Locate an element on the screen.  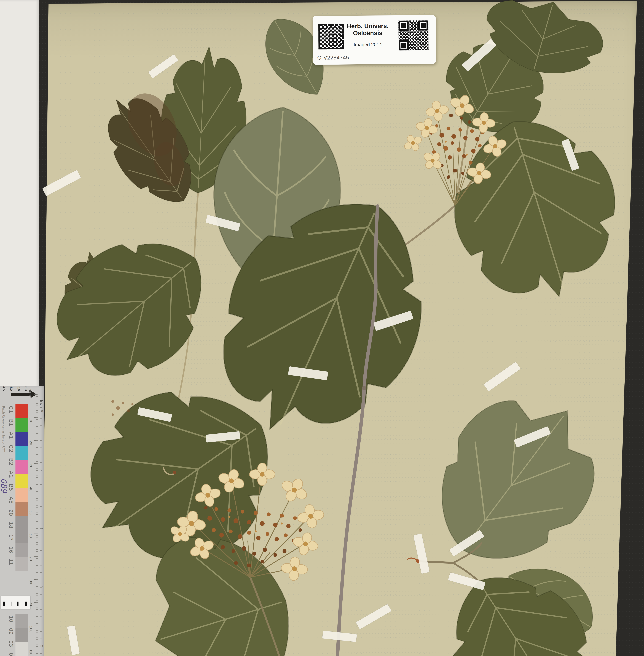
institution-line1: Herb. Univers. is located at coordinates (368, 26).